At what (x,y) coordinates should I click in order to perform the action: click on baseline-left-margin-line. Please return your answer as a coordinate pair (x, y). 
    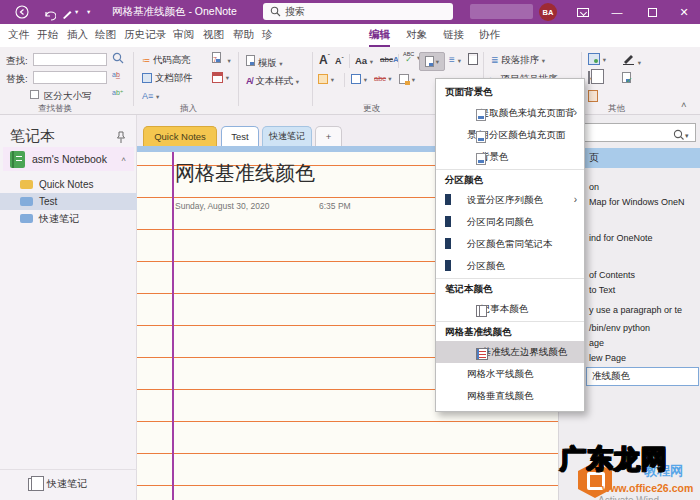
    Looking at the image, I should click on (173, 326).